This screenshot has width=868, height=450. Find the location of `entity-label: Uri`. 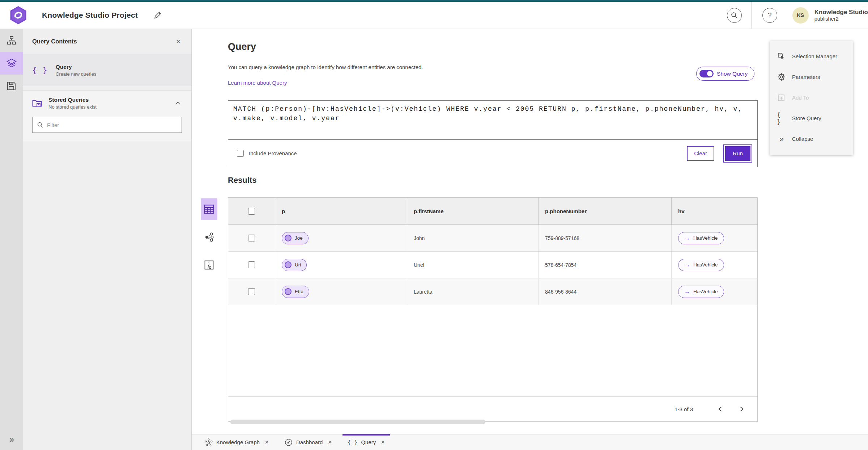

entity-label: Uri is located at coordinates (298, 265).